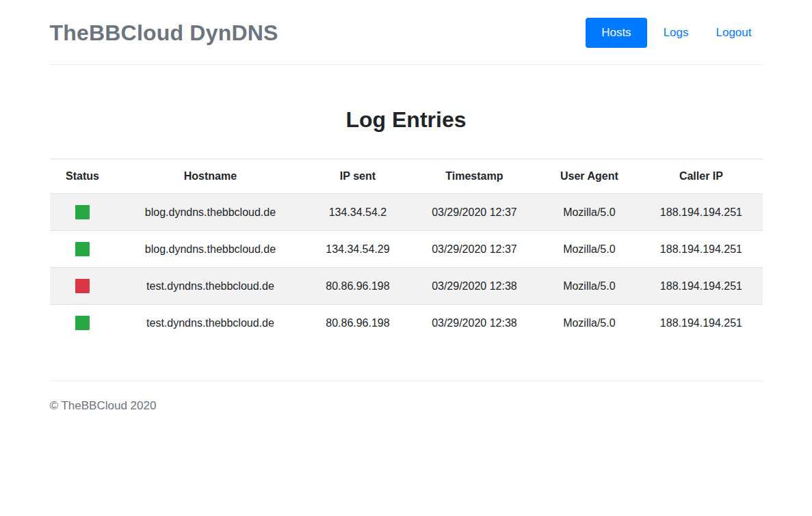 This screenshot has height=516, width=812. Describe the element at coordinates (406, 249) in the screenshot. I see `table-row: blog.dyndns.thebbcloud.de 134.34.54.29 0…` at that location.